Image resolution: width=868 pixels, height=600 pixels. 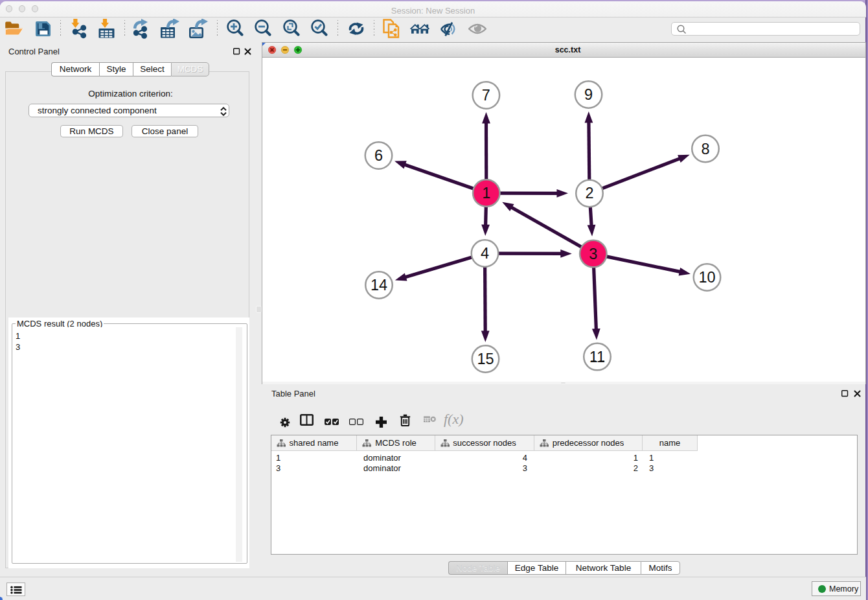 What do you see at coordinates (378, 156) in the screenshot?
I see `svg-text: 6` at bounding box center [378, 156].